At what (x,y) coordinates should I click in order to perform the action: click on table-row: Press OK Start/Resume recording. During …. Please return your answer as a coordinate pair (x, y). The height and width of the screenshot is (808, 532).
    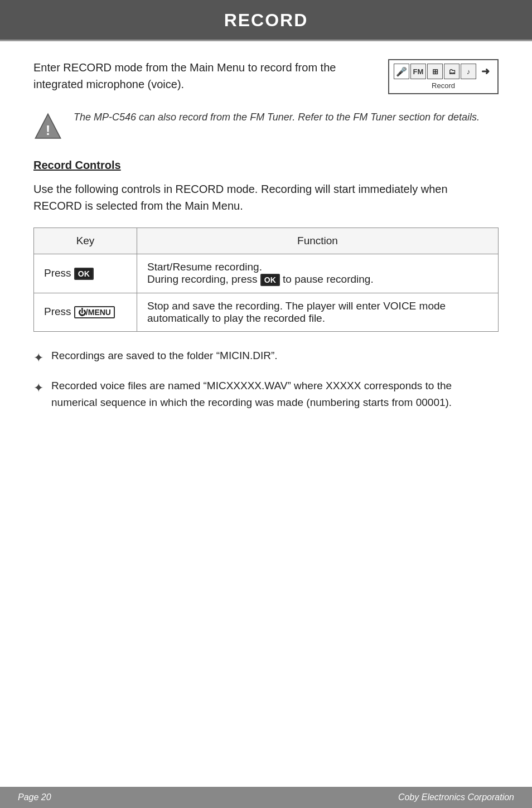
    Looking at the image, I should click on (267, 274).